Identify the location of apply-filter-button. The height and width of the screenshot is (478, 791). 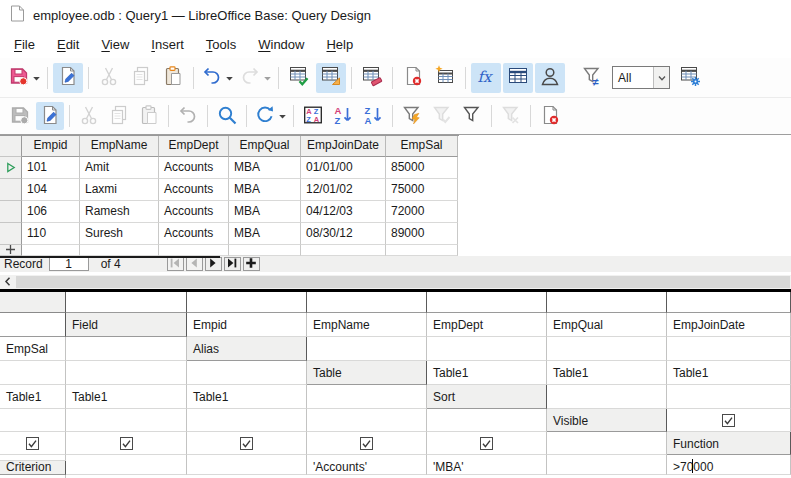
(442, 116).